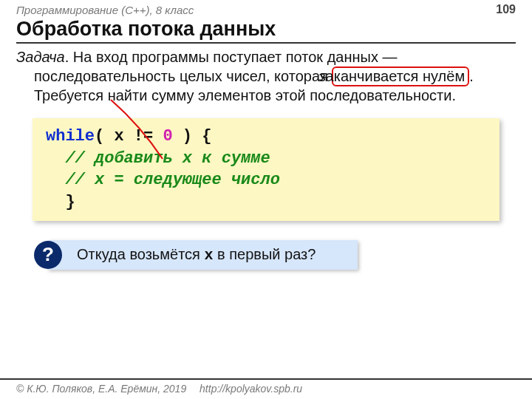 Image resolution: width=532 pixels, height=399 pixels. What do you see at coordinates (167, 136) in the screenshot?
I see `code-zero: 0` at bounding box center [167, 136].